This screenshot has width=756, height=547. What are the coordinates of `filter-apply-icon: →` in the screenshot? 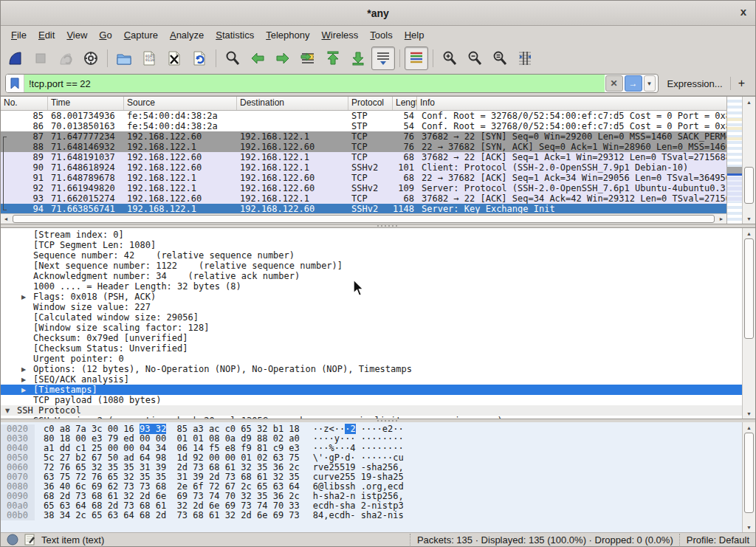 It's located at (633, 83).